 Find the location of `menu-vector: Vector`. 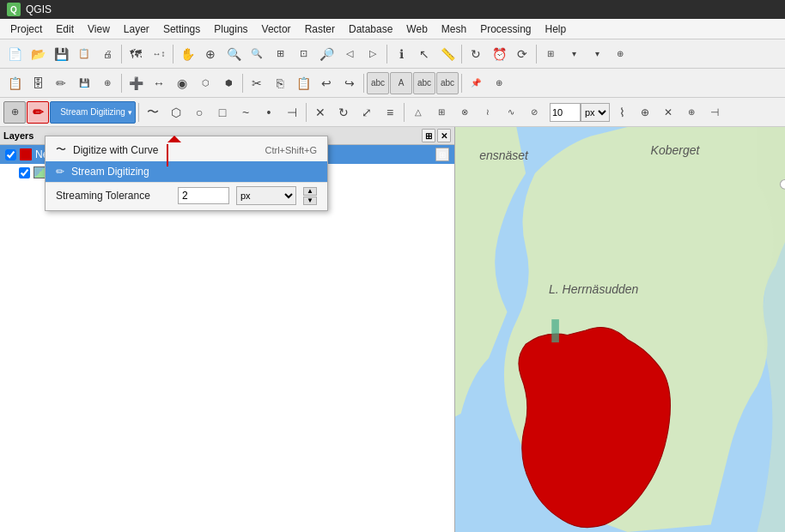

menu-vector: Vector is located at coordinates (277, 29).